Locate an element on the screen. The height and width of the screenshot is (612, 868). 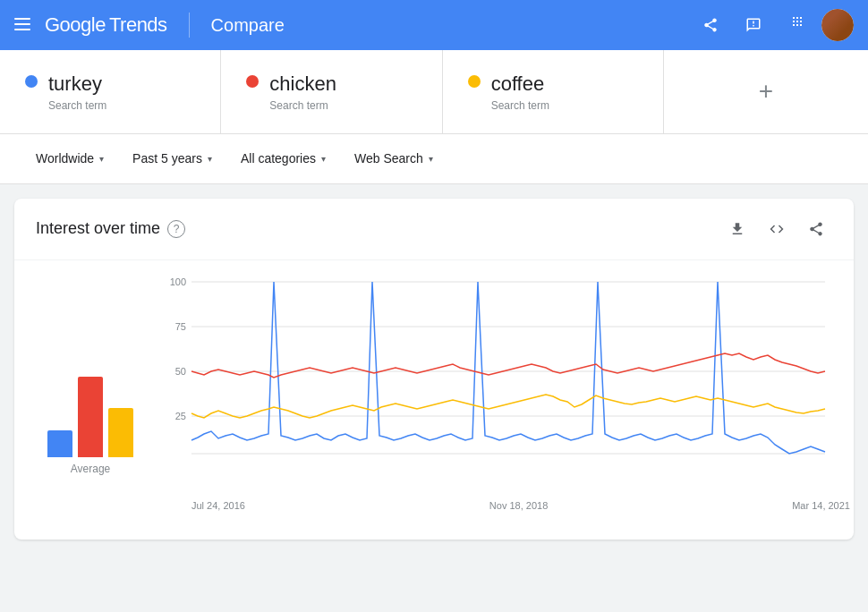
term-dot-chicken is located at coordinates (252, 81).